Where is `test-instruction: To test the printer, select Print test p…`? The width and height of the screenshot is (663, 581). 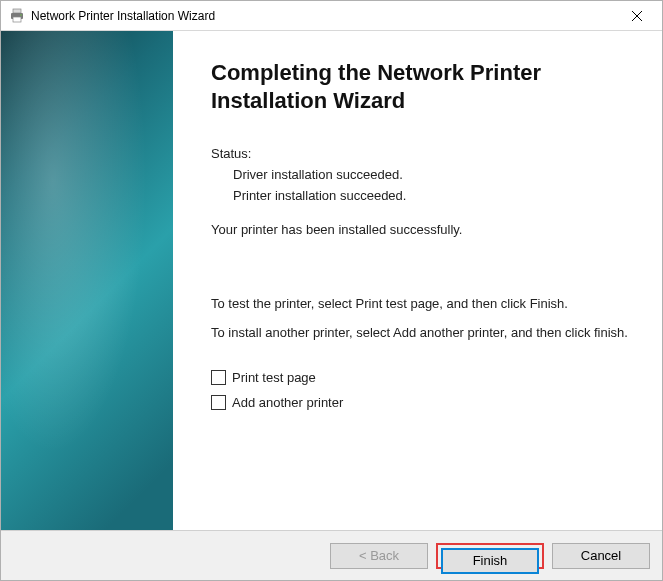 test-instruction: To test the printer, select Print test p… is located at coordinates (420, 304).